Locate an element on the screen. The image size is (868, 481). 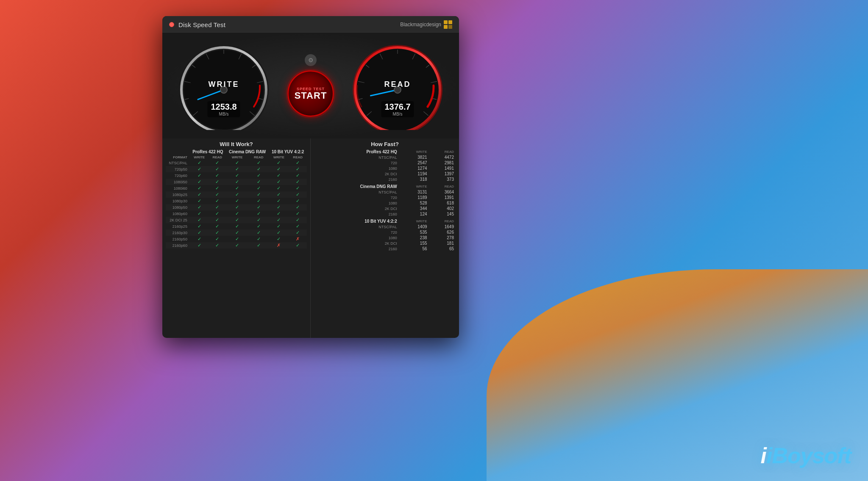
read-value: 1376.7 is located at coordinates (398, 107).